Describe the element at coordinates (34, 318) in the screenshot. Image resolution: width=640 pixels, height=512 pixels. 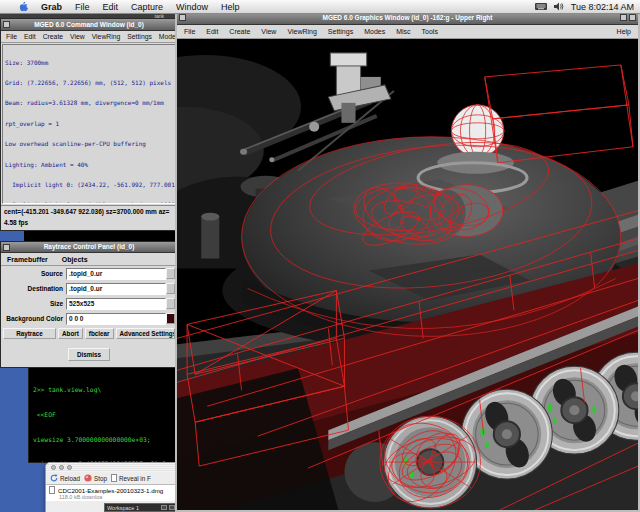
I see `background-color-label: Background Color` at that location.